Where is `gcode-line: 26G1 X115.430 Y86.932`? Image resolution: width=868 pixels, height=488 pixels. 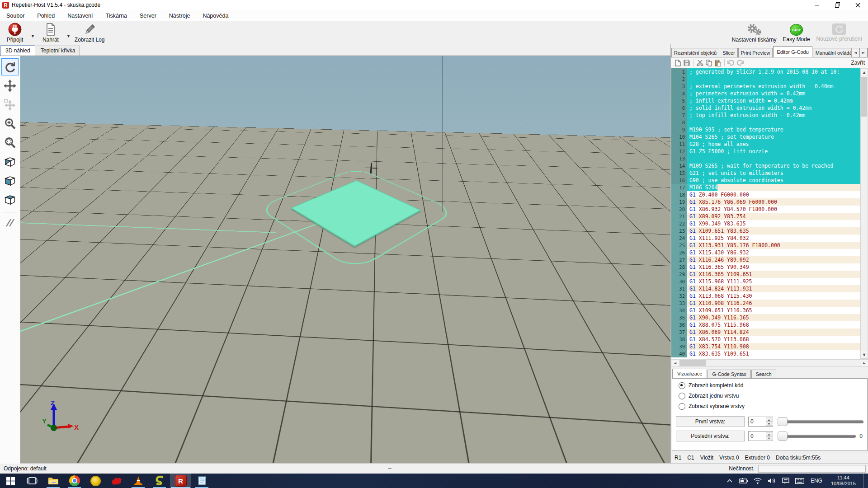
gcode-line: 26G1 X115.430 Y86.932 is located at coordinates (766, 253).